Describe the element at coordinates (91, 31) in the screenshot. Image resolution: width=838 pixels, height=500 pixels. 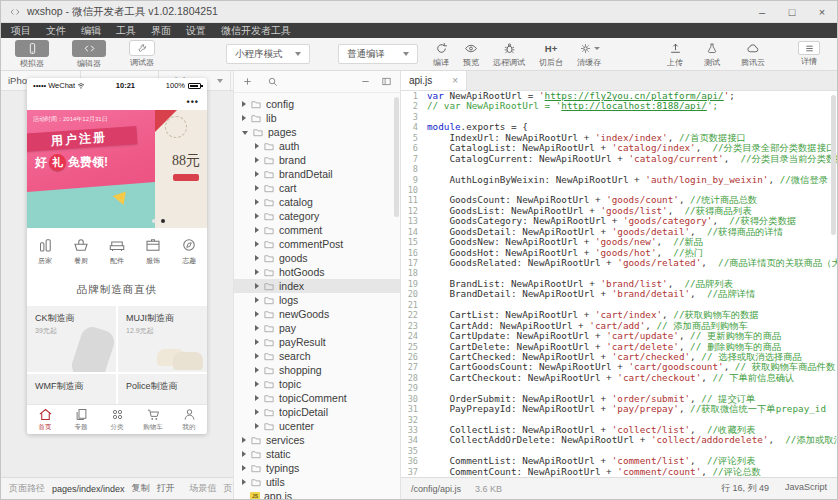
I see `menu-edit: 编辑` at that location.